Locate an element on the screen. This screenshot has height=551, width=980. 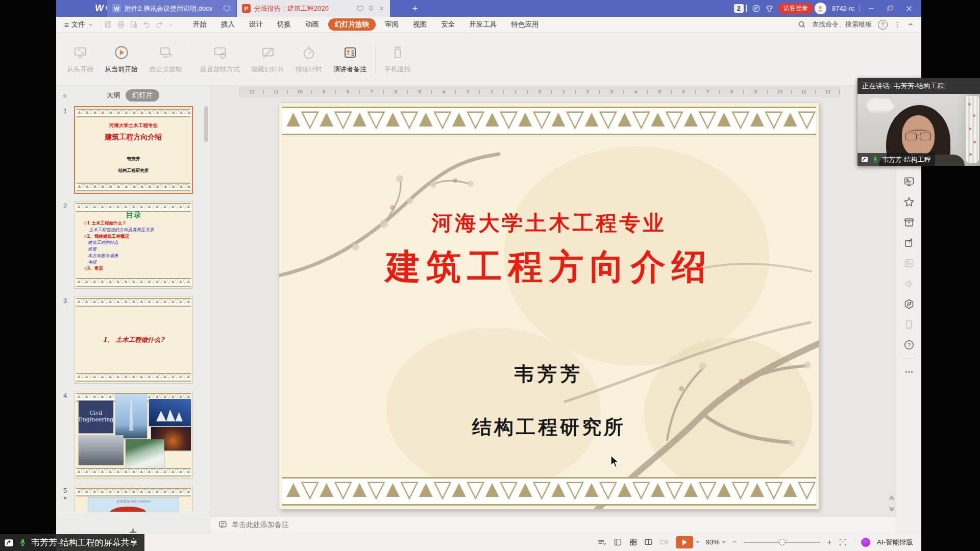
next-slide-icon is located at coordinates (892, 509).